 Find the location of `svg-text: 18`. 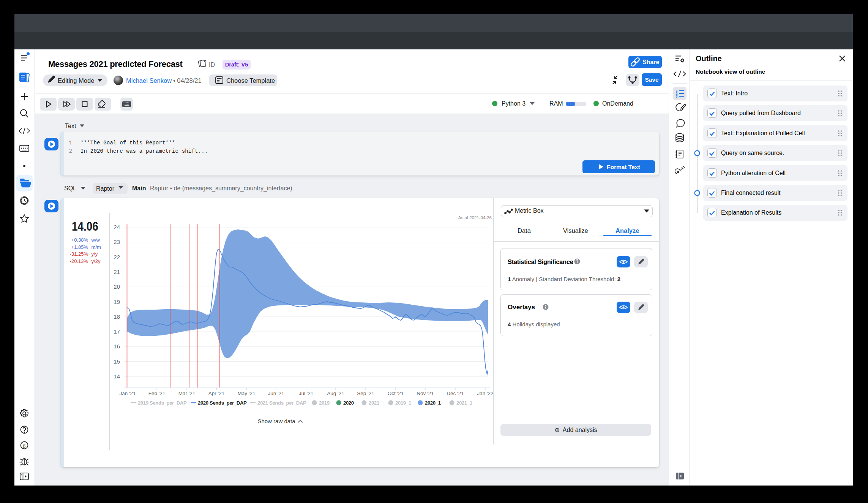

svg-text: 18 is located at coordinates (117, 317).